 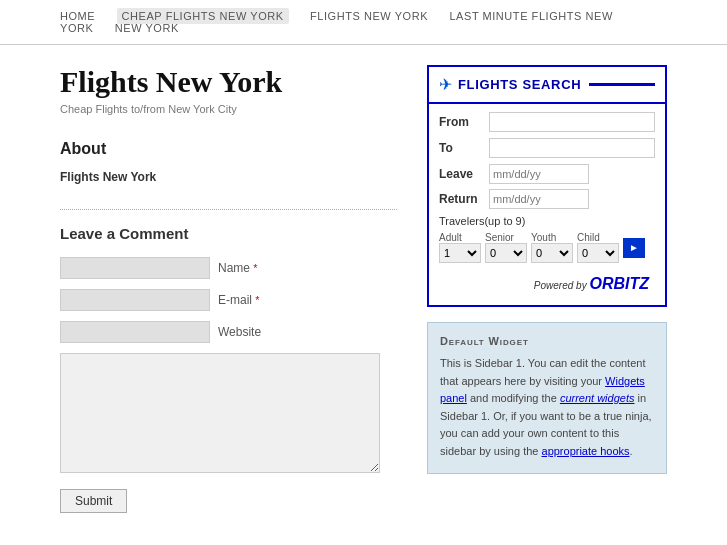 I want to click on header-line, so click(x=622, y=84).